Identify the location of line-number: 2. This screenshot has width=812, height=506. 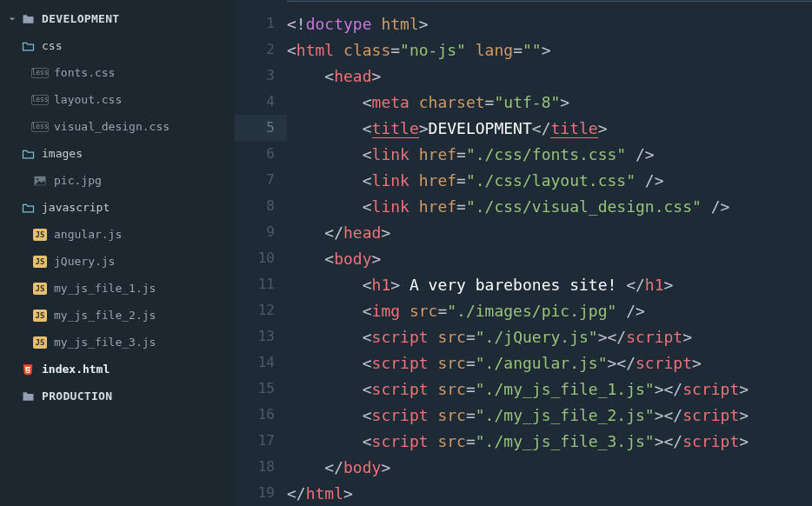
(261, 50).